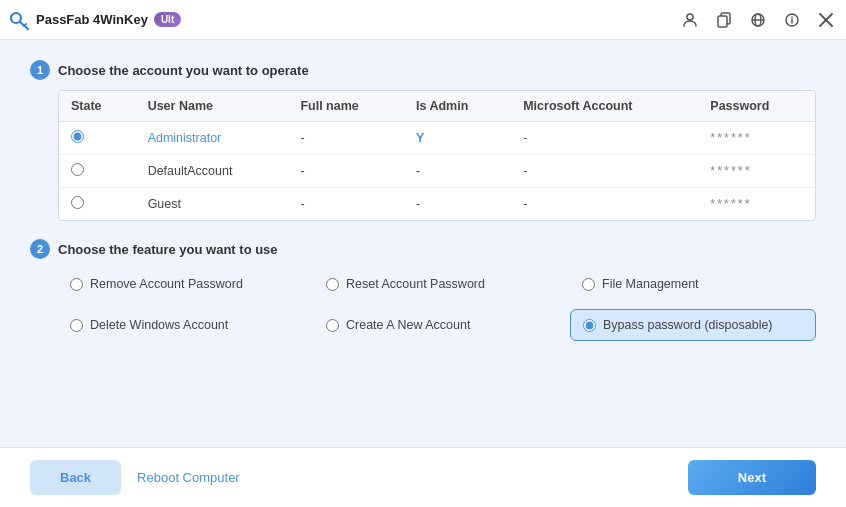  Describe the element at coordinates (758, 20) in the screenshot. I see `title-bar-right` at that location.